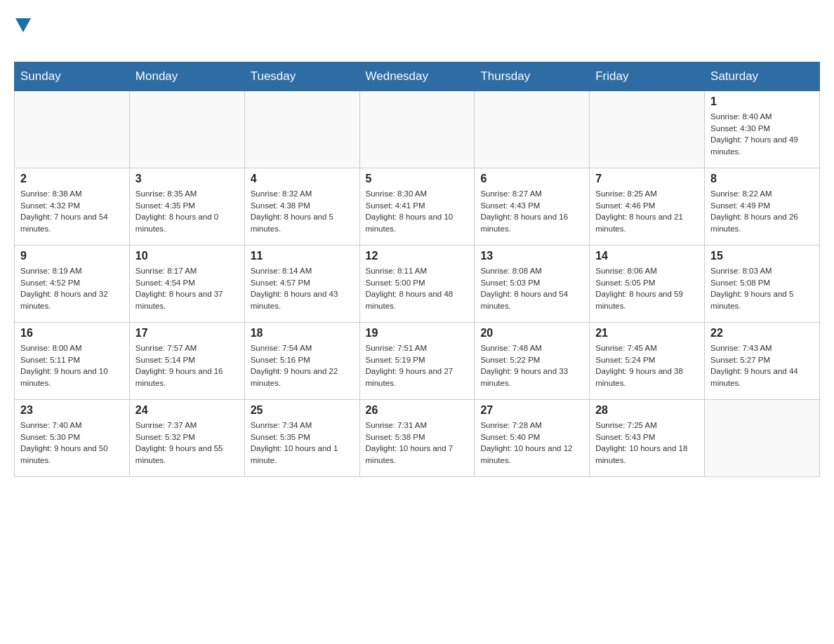  Describe the element at coordinates (647, 410) in the screenshot. I see `day-number: 28` at that location.